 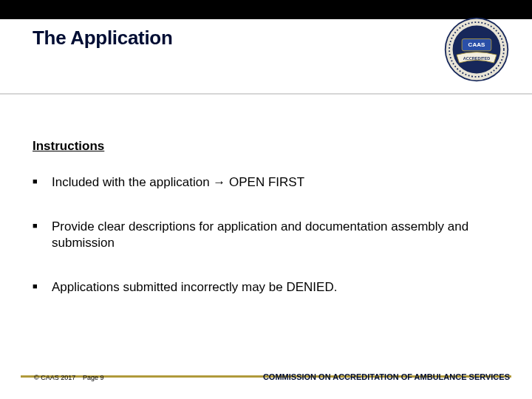 What do you see at coordinates (265, 235) in the screenshot?
I see `list-item: Provide clear descriptions for applicati…` at bounding box center [265, 235].